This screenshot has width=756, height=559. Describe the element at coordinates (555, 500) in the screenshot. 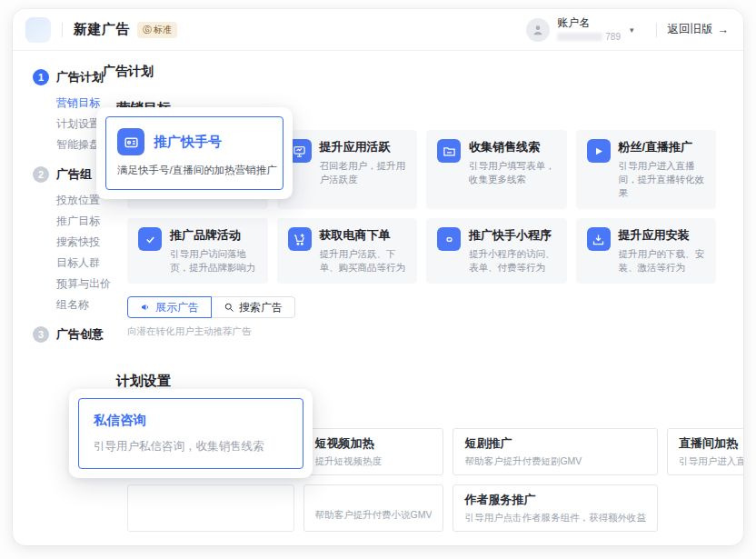

I see `scene-title: 作者服务推广` at that location.